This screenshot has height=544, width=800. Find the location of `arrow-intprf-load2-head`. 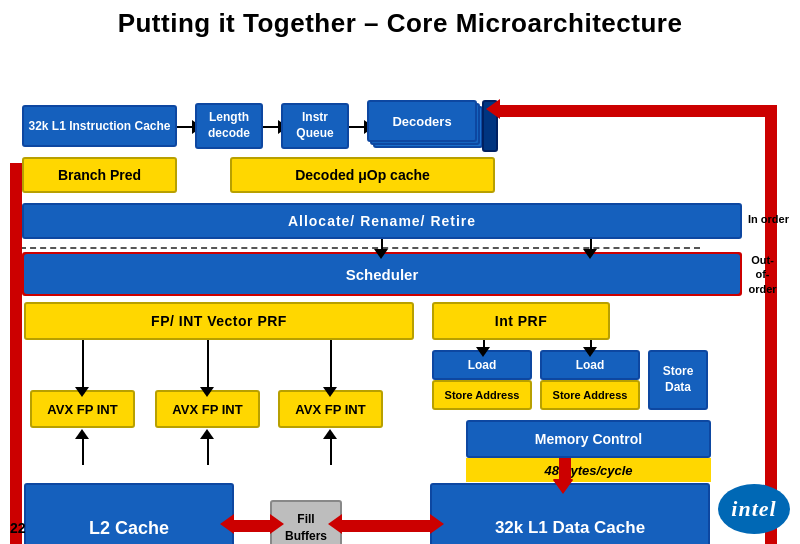

arrow-intprf-load2-head is located at coordinates (590, 352).